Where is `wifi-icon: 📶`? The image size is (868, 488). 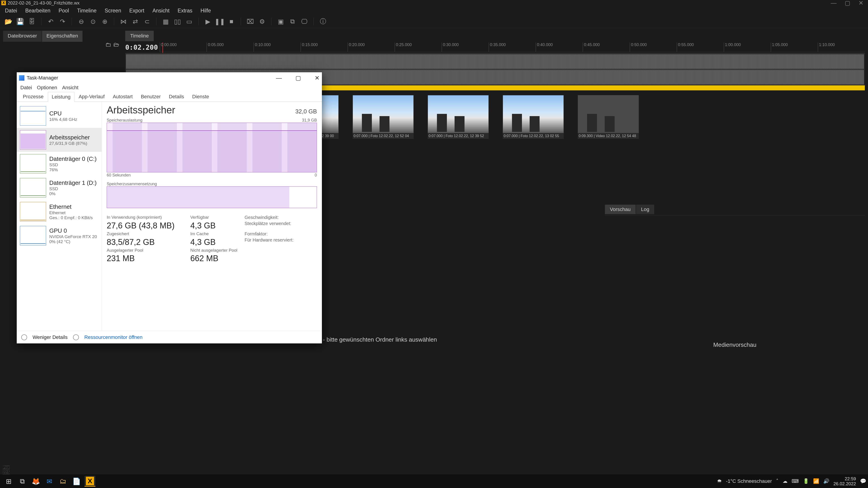 wifi-icon: 📶 is located at coordinates (816, 481).